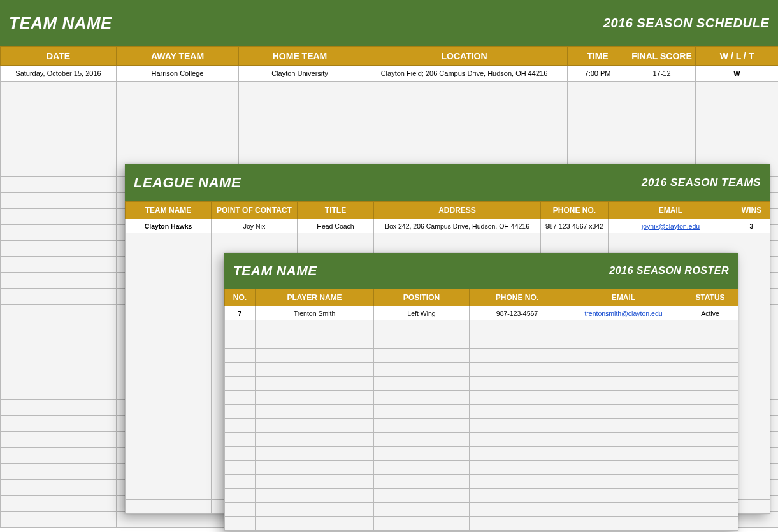  What do you see at coordinates (482, 313) in the screenshot?
I see `roster-data-row: 7Trenton SmithLeft Wing987-123-4567trent…` at bounding box center [482, 313].